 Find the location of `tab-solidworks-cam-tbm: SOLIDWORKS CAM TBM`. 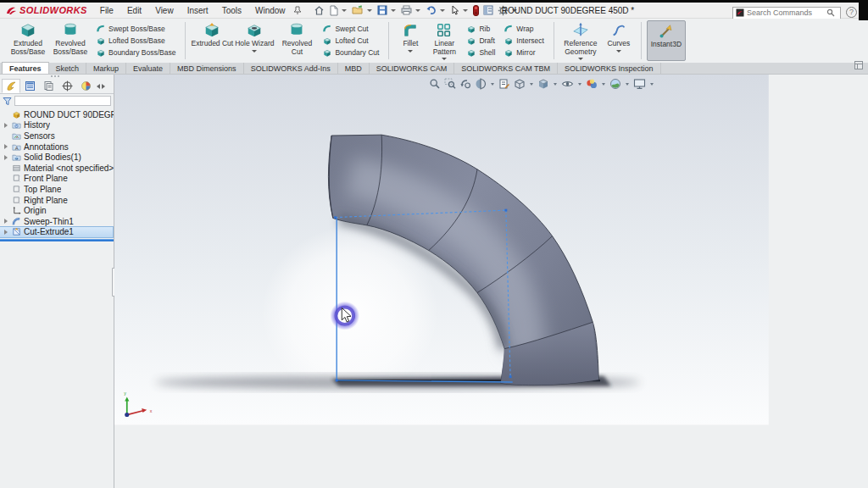

tab-solidworks-cam-tbm: SOLIDWORKS CAM TBM is located at coordinates (506, 68).